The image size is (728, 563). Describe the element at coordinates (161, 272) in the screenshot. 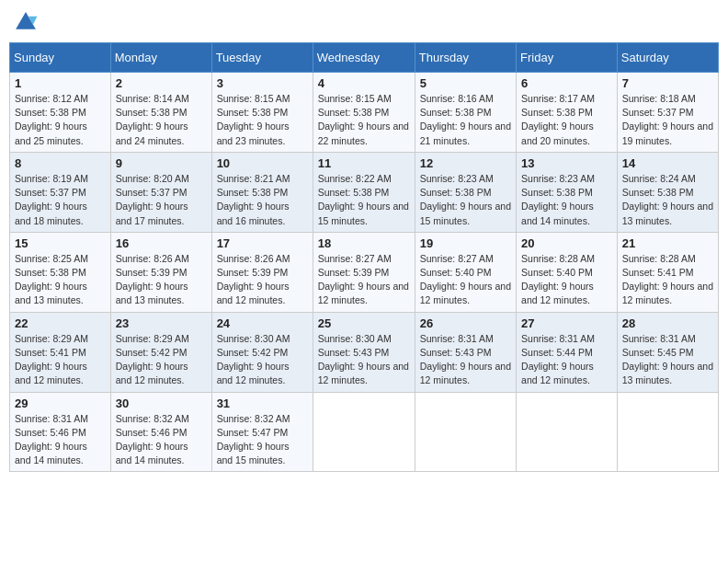

I see `calendar-day-16: 16Sunrise: 8:26 AMSunset: 5:39 PMDayligh…` at that location.